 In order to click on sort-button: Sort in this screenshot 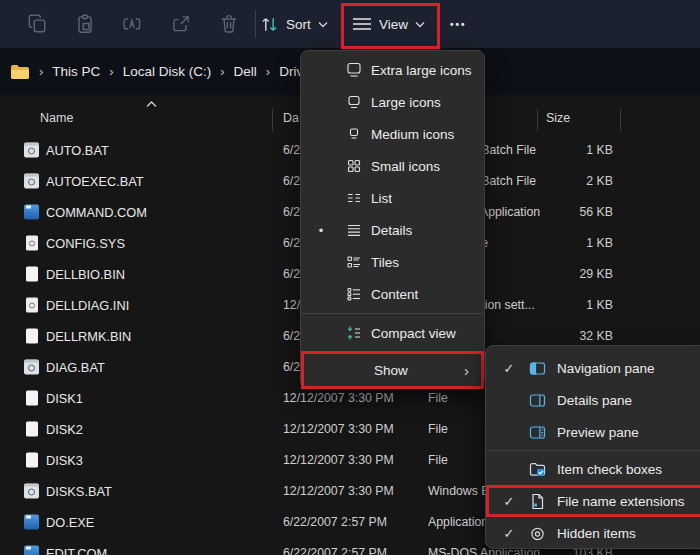, I will do `click(294, 24)`.